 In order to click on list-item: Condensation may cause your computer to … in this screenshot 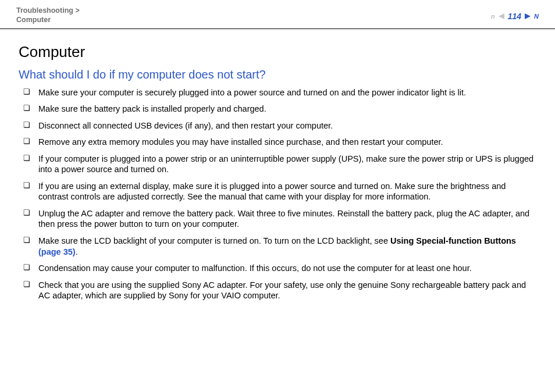, I will do `click(279, 269)`.